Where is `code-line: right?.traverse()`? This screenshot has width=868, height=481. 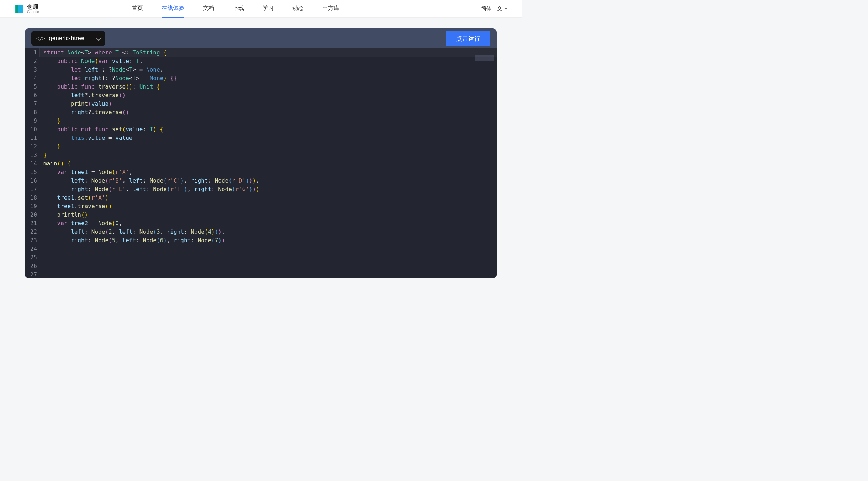
code-line: right?.traverse() is located at coordinates (269, 112).